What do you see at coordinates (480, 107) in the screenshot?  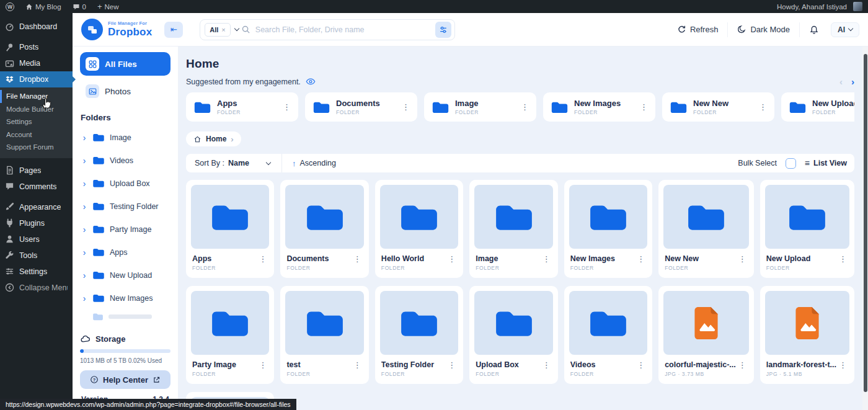 I see `suggested-card: Image FOLDER ⋮` at bounding box center [480, 107].